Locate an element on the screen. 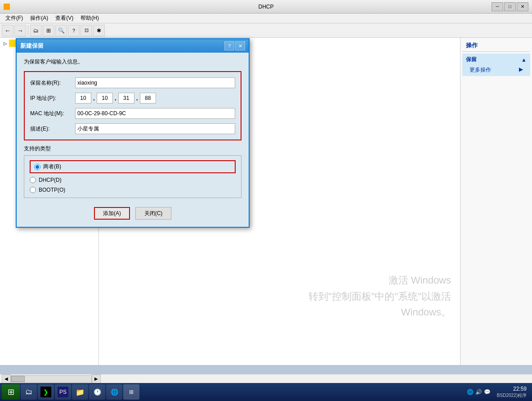 Image resolution: width=532 pixels, height=401 pixels. grid-button: ⊞ is located at coordinates (49, 31).